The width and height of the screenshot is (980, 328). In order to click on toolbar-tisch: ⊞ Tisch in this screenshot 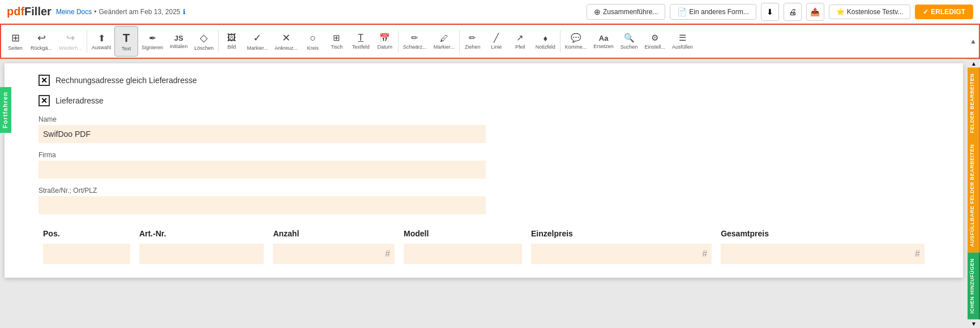, I will do `click(337, 41)`.